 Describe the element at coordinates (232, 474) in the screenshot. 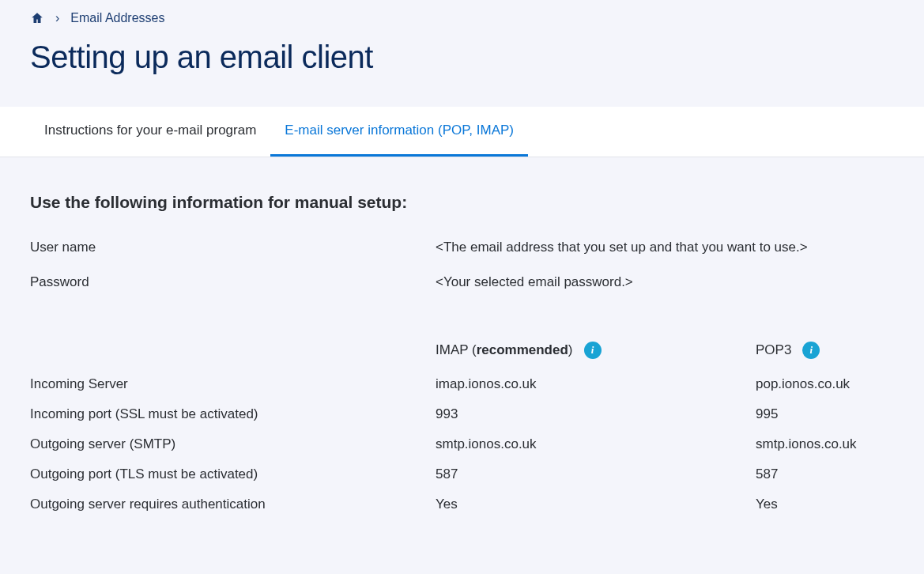

I see `outgoing-port-label: Outgoing port (TLS must be activated)` at that location.